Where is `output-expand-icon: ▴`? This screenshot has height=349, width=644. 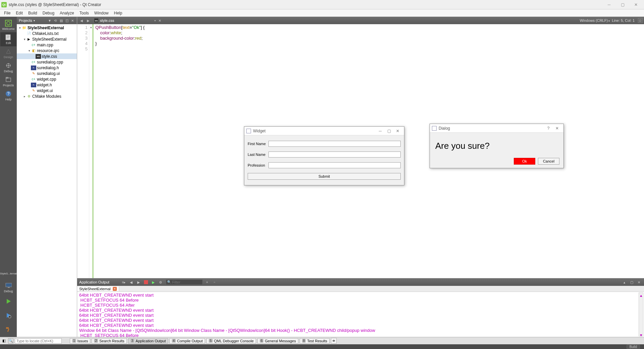 output-expand-icon: ▴ is located at coordinates (624, 282).